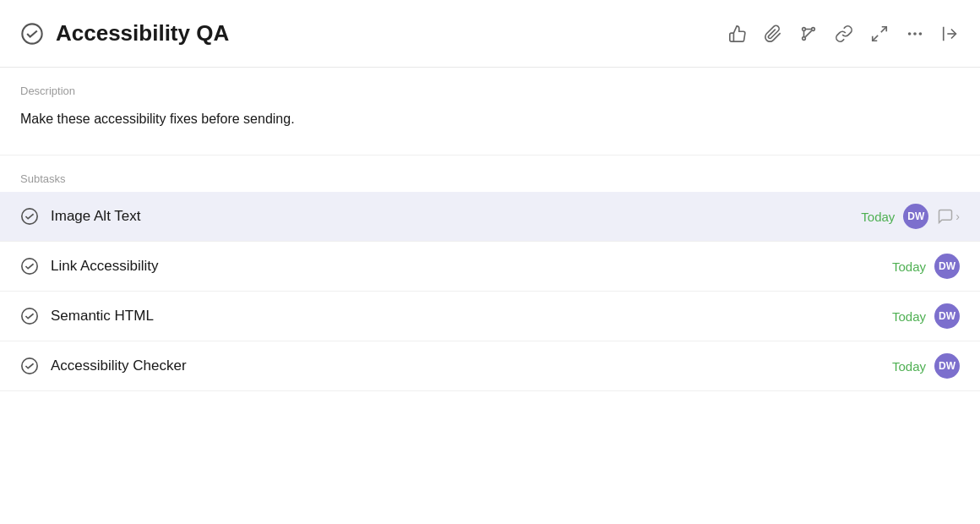  Describe the element at coordinates (490, 91) in the screenshot. I see `description-label: Description` at that location.